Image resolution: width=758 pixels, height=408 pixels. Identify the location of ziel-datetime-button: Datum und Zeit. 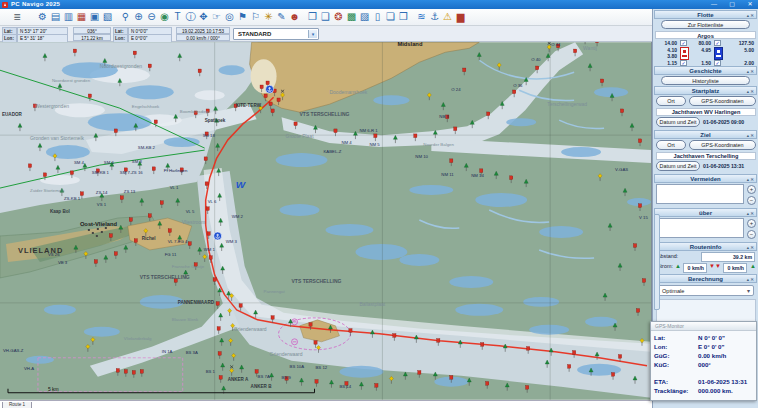
(678, 166).